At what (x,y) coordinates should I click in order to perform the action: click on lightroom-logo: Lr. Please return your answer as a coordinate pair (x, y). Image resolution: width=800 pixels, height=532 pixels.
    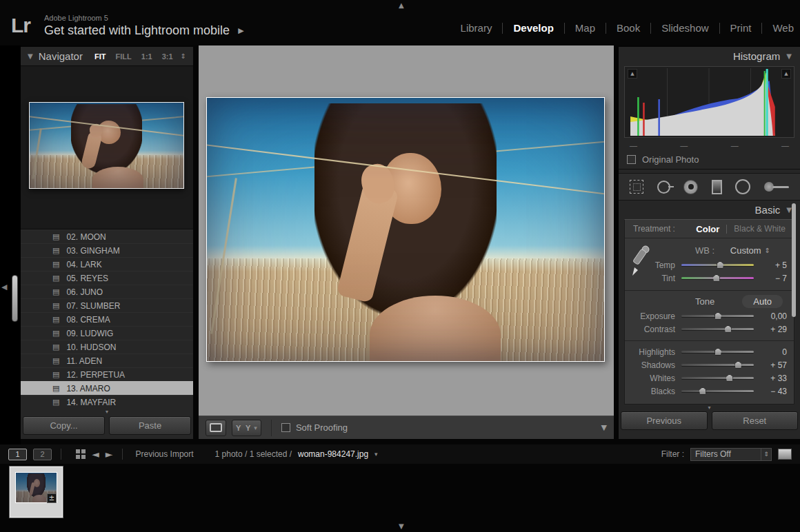
    Looking at the image, I should click on (21, 25).